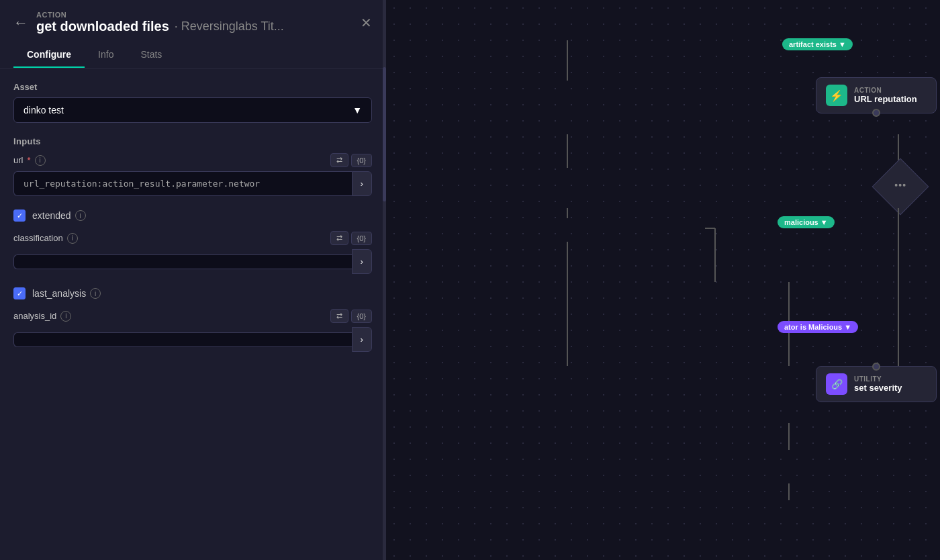 The height and width of the screenshot is (560, 940). I want to click on analysis-id-row-label: analysis_id i ⇄ {0}, so click(193, 316).